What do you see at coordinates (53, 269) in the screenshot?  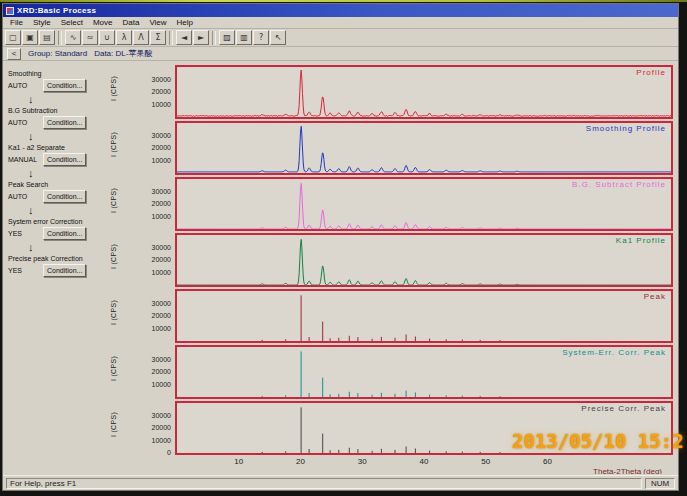 I see `process-steps-panel: SmoothingAUTOCondition...↓B.G Subtractio…` at bounding box center [53, 269].